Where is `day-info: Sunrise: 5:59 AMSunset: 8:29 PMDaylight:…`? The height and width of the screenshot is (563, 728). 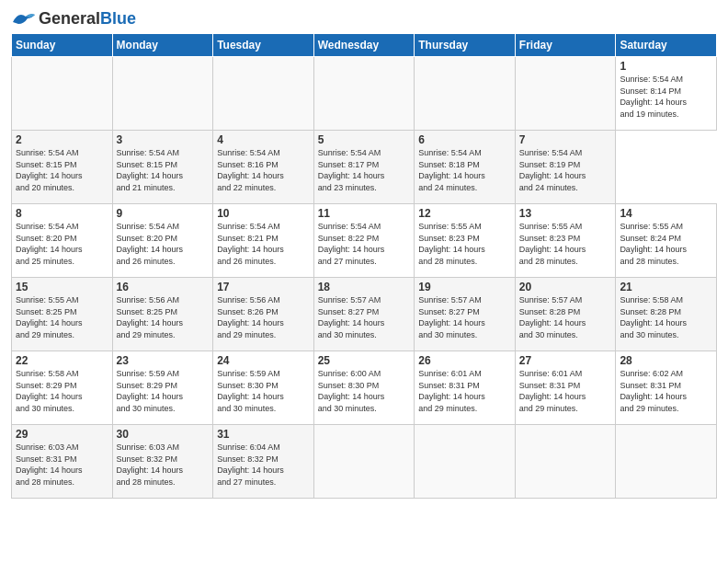 day-info: Sunrise: 5:59 AMSunset: 8:29 PMDaylight:… is located at coordinates (164, 391).